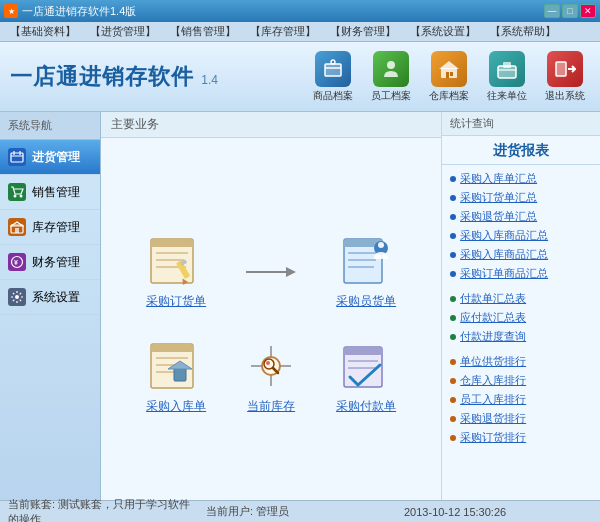 The image size is (600, 522). Describe the element at coordinates (391, 77) in the screenshot. I see `toolbar-employee: 员工档案` at that location.